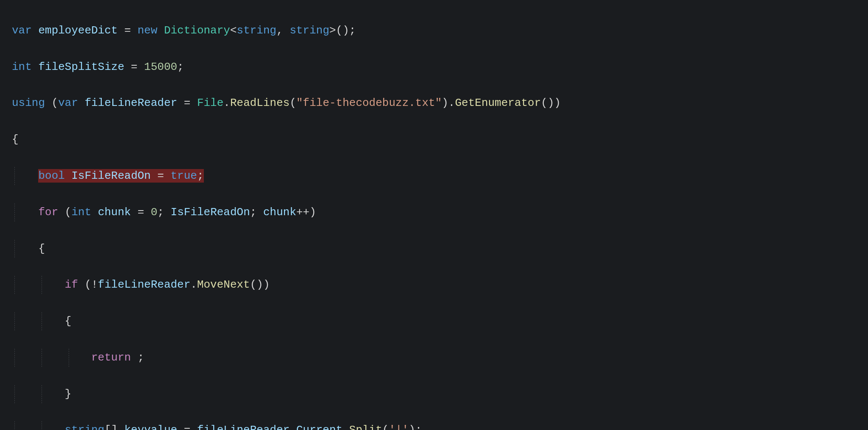  I want to click on type-name: File, so click(210, 103).